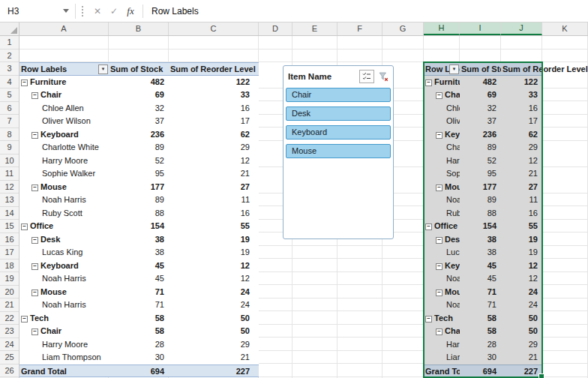 The width and height of the screenshot is (588, 378). I want to click on stock-value-cell: 37, so click(480, 122).